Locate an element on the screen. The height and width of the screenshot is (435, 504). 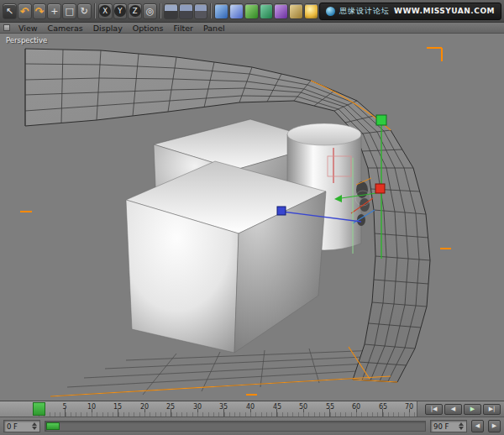
timeline-ruler: 5 10 15 20 25 30 35 40 45 50 55 60 65 70 is located at coordinates (208, 409).